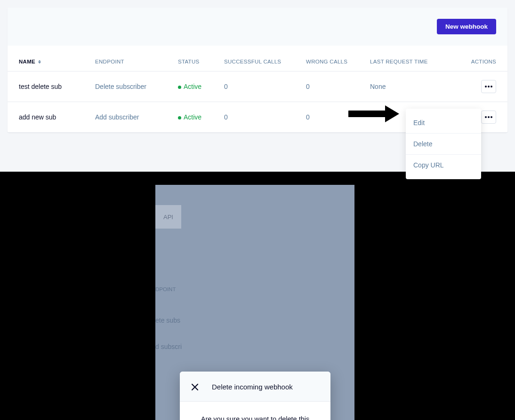 The height and width of the screenshot is (420, 515). I want to click on column-header-name: NAME, so click(57, 62).